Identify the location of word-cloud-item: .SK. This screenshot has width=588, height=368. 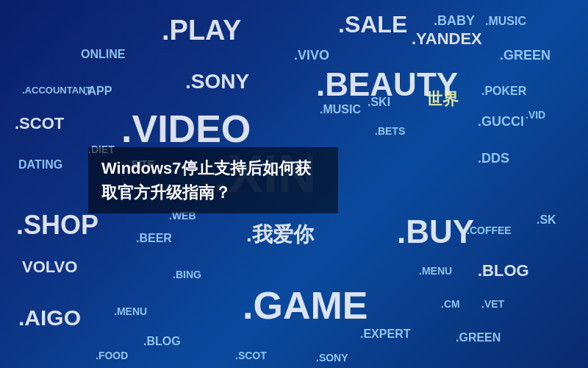
(547, 220).